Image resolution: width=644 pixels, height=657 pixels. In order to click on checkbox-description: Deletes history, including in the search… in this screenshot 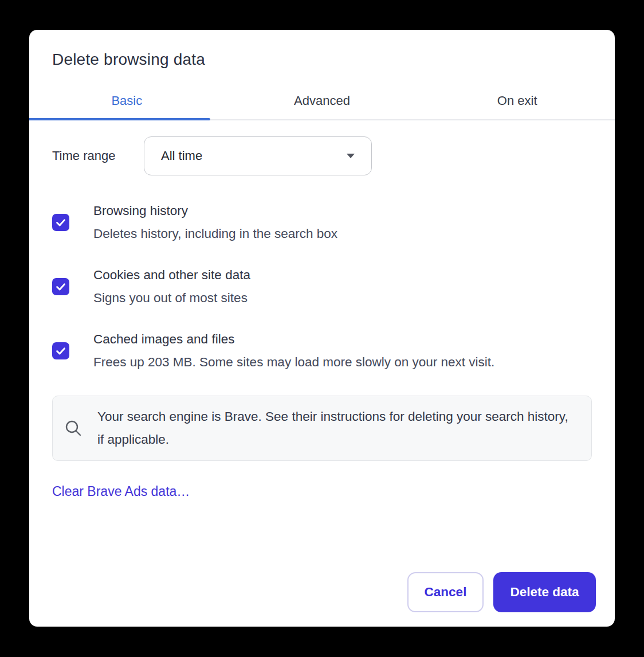, I will do `click(215, 234)`.